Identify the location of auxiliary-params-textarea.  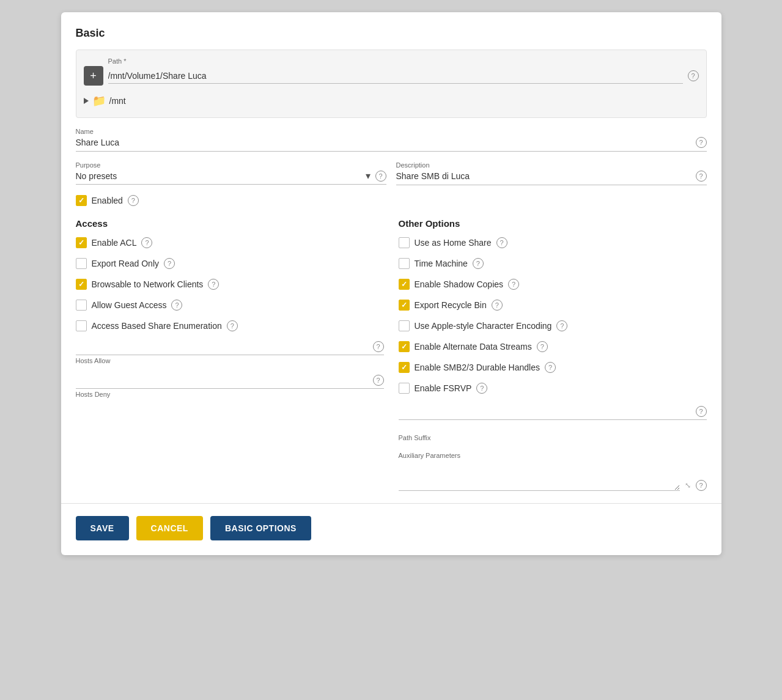
(539, 476).